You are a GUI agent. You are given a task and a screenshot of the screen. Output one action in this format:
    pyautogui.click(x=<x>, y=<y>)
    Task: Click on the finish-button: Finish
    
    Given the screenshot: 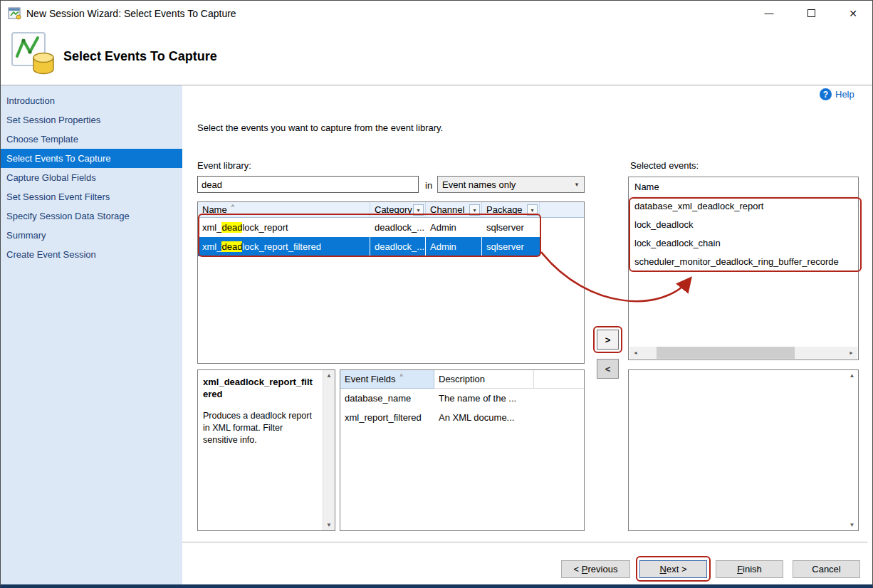 What is the action you would take?
    pyautogui.click(x=749, y=569)
    